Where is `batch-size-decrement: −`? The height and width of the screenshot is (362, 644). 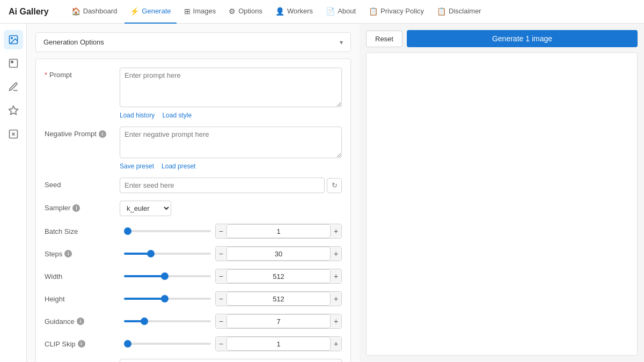 batch-size-decrement: − is located at coordinates (221, 231).